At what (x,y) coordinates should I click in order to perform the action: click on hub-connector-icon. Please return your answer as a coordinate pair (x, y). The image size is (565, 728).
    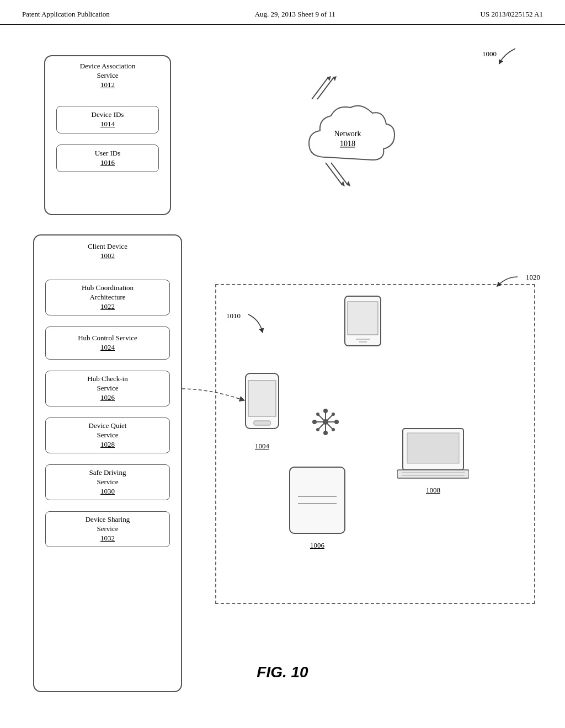
    Looking at the image, I should click on (326, 423).